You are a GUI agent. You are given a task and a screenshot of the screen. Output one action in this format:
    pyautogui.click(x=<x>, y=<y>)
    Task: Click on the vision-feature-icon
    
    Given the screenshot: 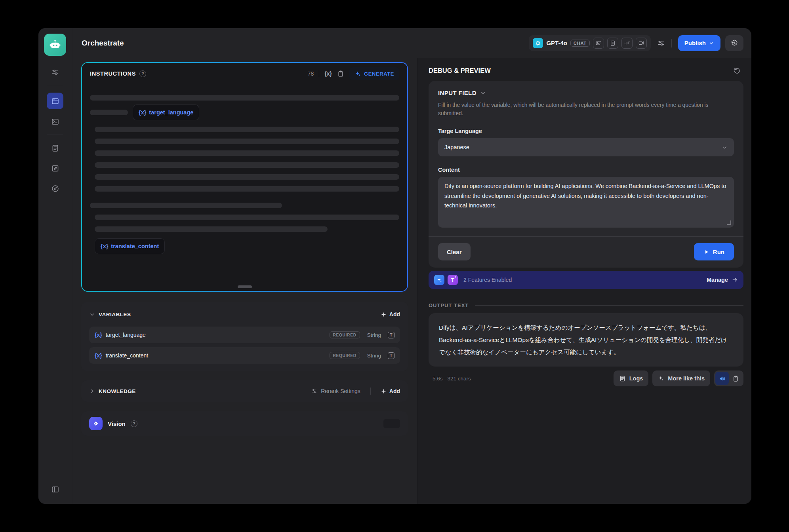 What is the action you would take?
    pyautogui.click(x=96, y=424)
    